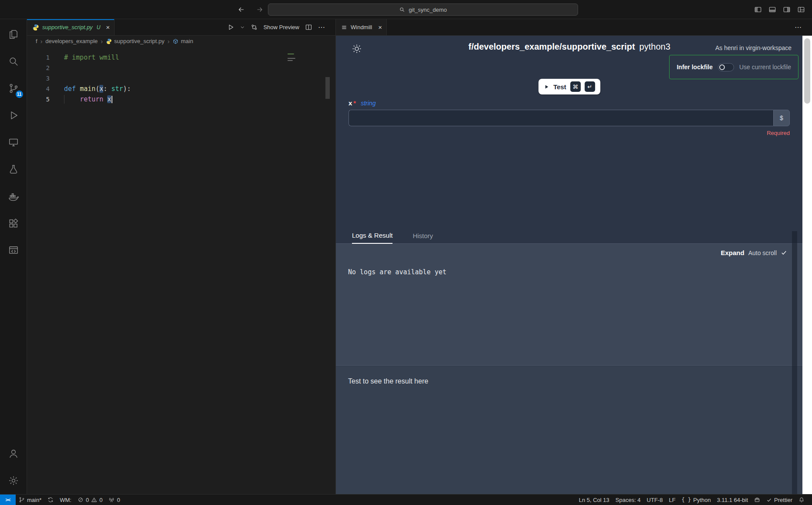 The image size is (812, 505). What do you see at coordinates (732, 252) in the screenshot?
I see `expand-button: Expand` at bounding box center [732, 252].